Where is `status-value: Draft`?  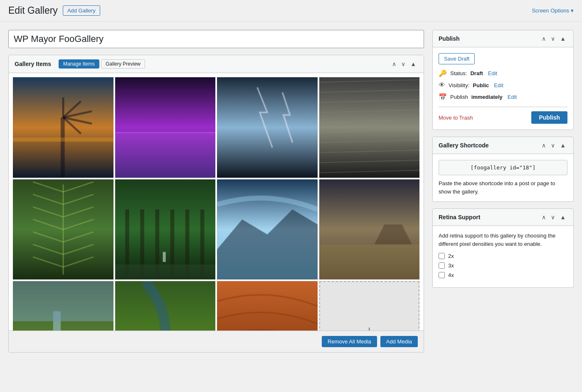 status-value: Draft is located at coordinates (476, 73).